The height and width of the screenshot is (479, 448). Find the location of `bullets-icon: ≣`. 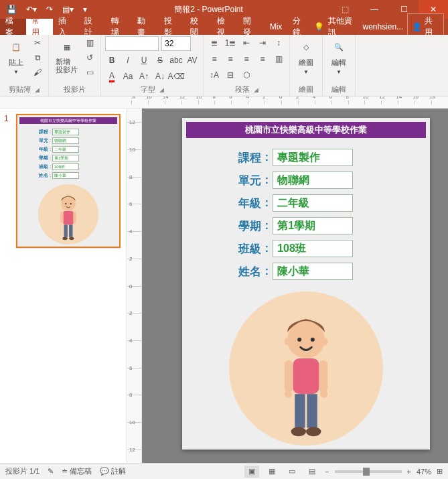

bullets-icon: ≣ is located at coordinates (214, 43).